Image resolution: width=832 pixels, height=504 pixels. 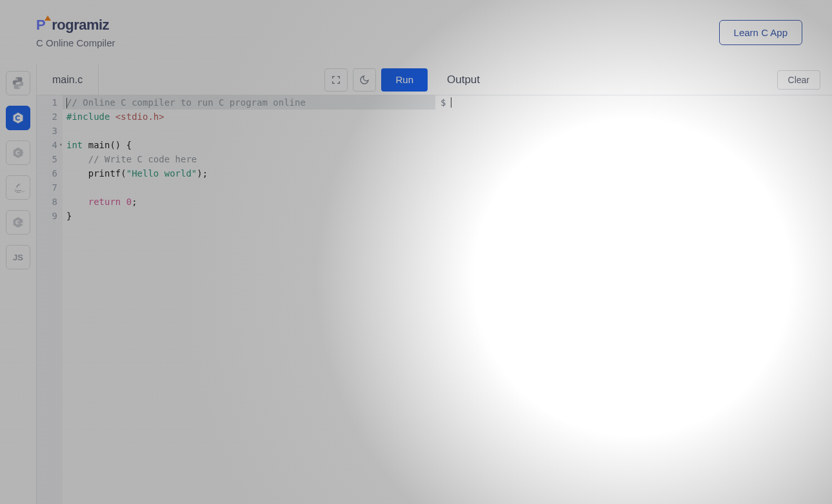 I want to click on code-line: int main() {, so click(x=251, y=145).